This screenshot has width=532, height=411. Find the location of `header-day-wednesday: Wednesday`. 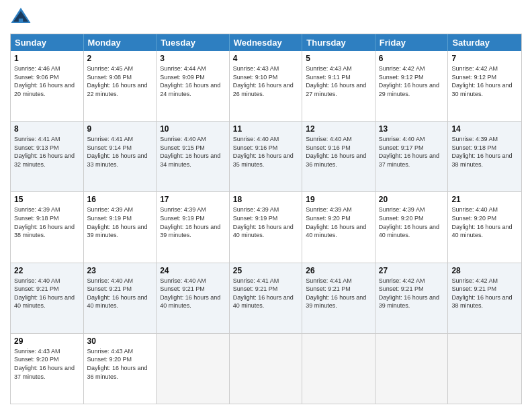

header-day-wednesday: Wednesday is located at coordinates (266, 43).